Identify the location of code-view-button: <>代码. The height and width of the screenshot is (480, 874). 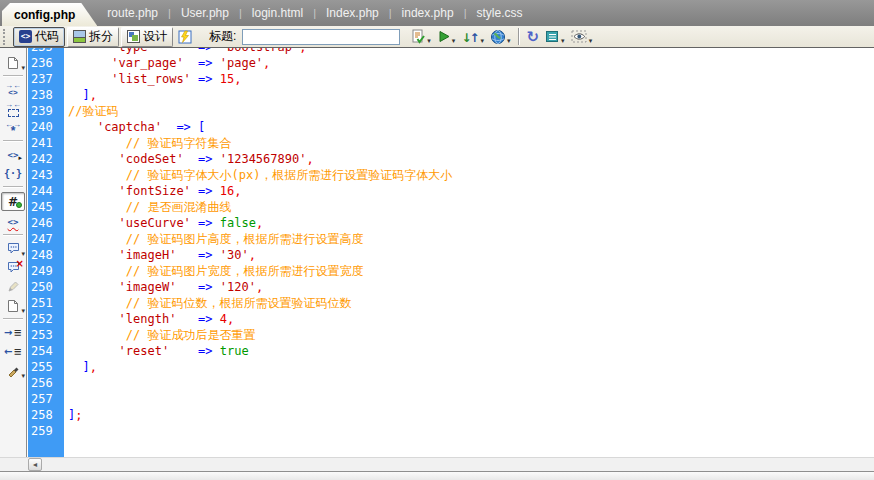
(39, 37).